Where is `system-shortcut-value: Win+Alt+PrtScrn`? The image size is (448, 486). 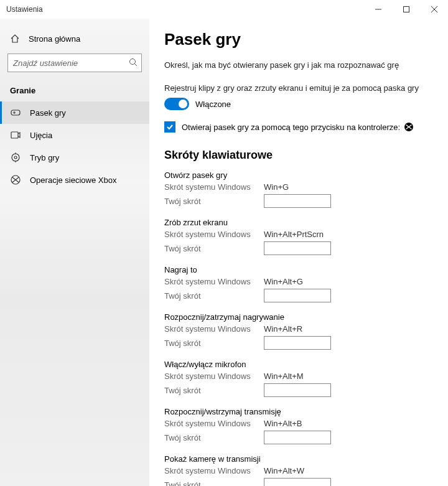
system-shortcut-value: Win+Alt+PrtScrn is located at coordinates (294, 234).